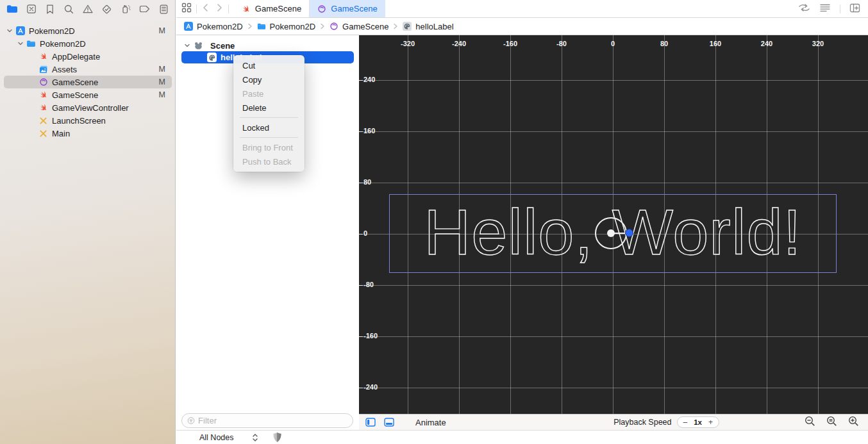 Image resolution: width=868 pixels, height=444 pixels. I want to click on ruler-y-label: 160, so click(369, 131).